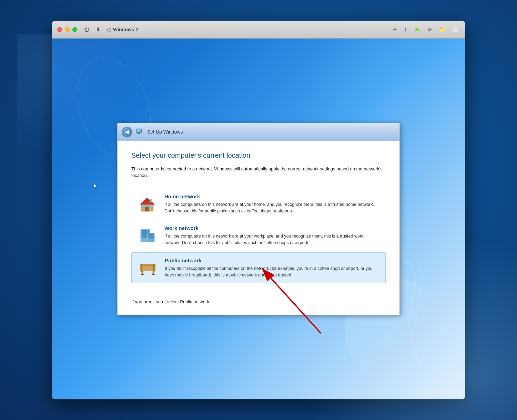  What do you see at coordinates (258, 235) in the screenshot?
I see `work-network-option: Work network If all the computers on thi…` at bounding box center [258, 235].